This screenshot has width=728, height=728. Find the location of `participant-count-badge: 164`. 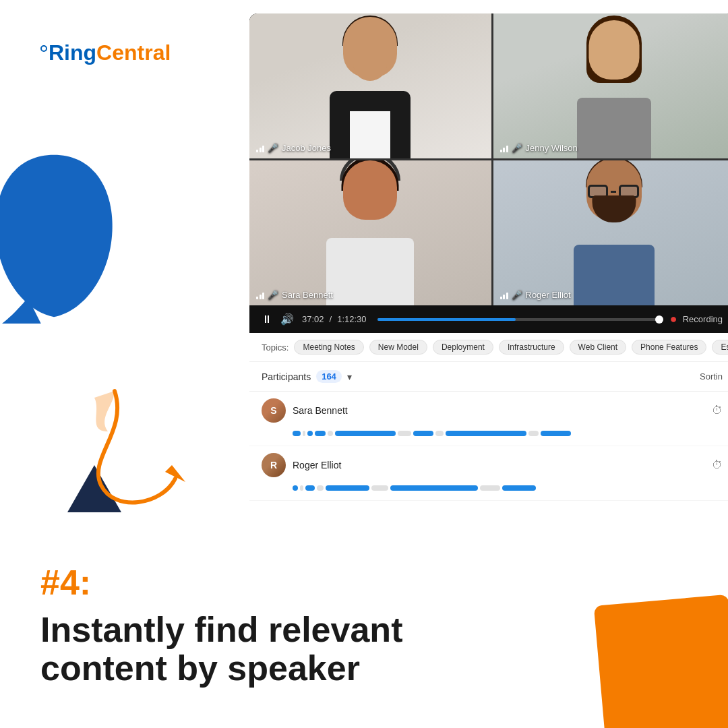

participant-count-badge: 164 is located at coordinates (329, 376).